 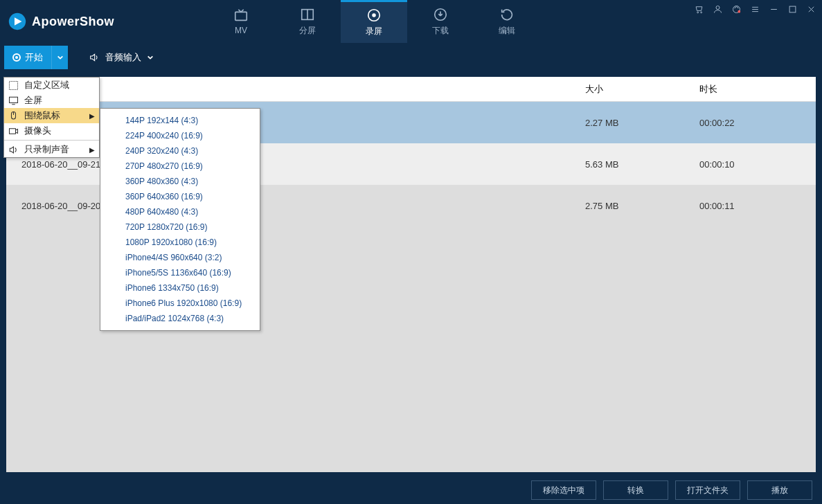 What do you see at coordinates (51, 116) in the screenshot?
I see `menu-item-around-mouse: 围绕鼠标 ▶` at bounding box center [51, 116].